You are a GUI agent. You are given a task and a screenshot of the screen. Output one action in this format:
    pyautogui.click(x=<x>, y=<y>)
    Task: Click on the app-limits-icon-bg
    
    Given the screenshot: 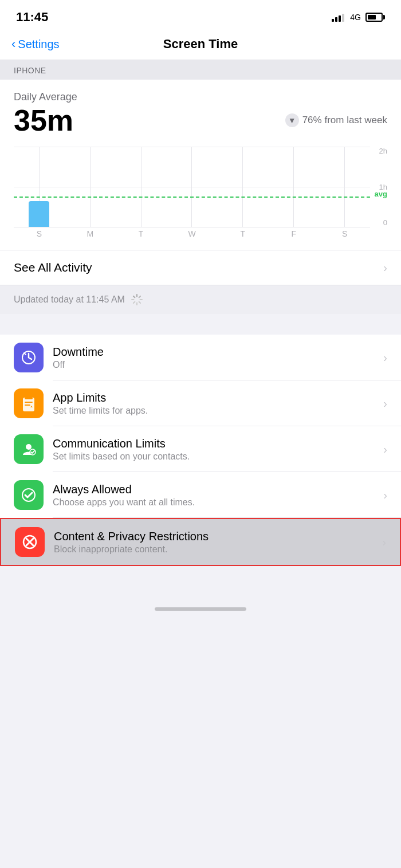 What is the action you would take?
    pyautogui.click(x=29, y=403)
    